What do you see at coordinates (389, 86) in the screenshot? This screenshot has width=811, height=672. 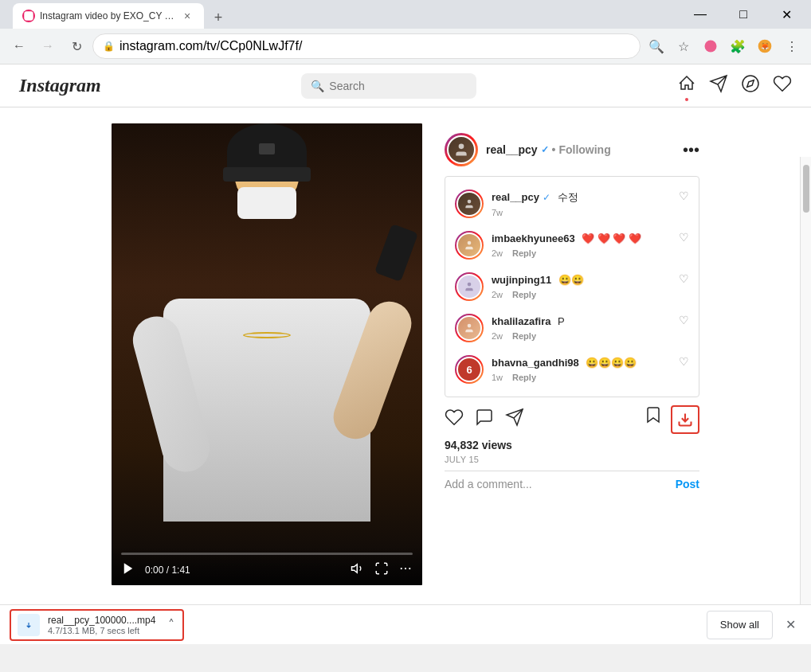 I see `search-bar: 🔍` at bounding box center [389, 86].